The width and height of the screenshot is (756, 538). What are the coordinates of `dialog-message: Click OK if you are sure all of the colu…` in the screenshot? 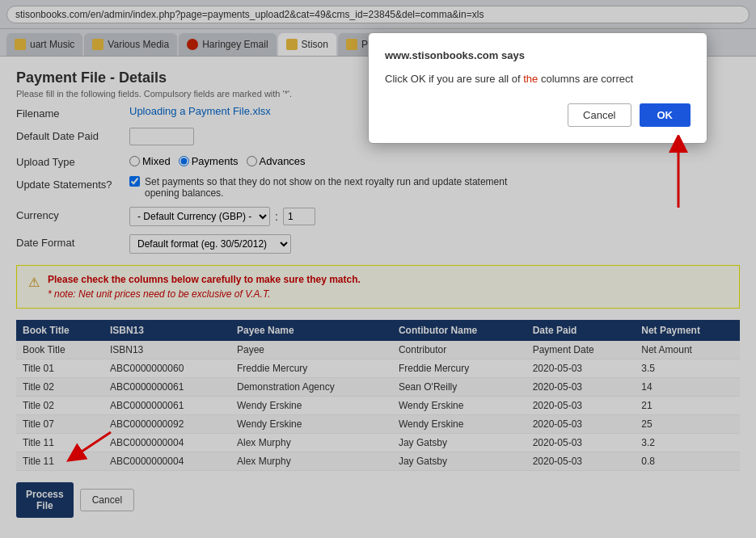 It's located at (538, 79).